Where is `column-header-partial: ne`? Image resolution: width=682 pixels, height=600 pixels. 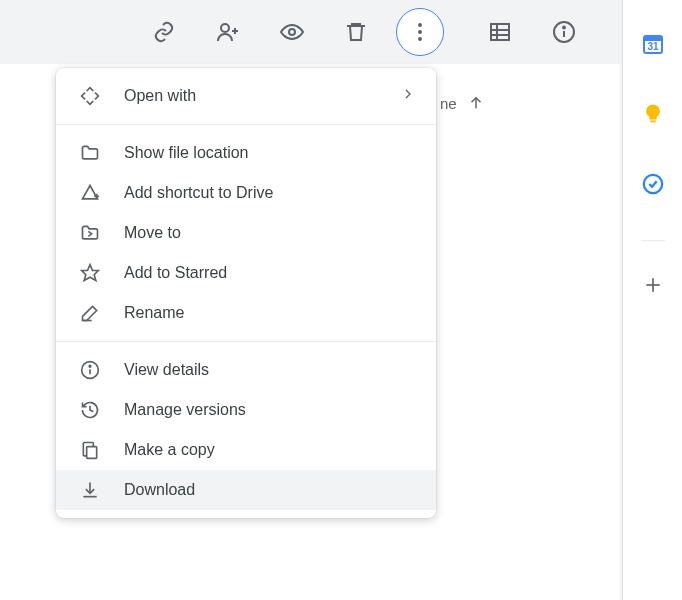 column-header-partial: ne is located at coordinates (462, 103).